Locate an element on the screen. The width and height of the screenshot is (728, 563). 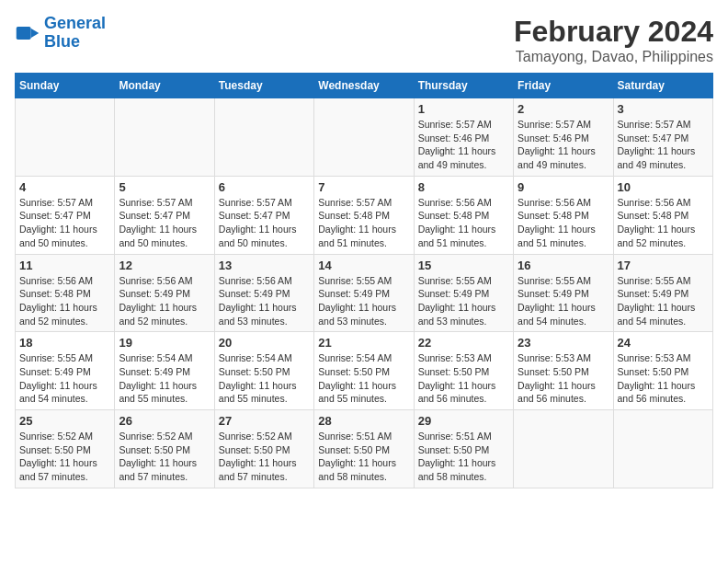
calendar-header-row: SundayMondayTuesdayWednesdayThursdayFrid… is located at coordinates (364, 86).